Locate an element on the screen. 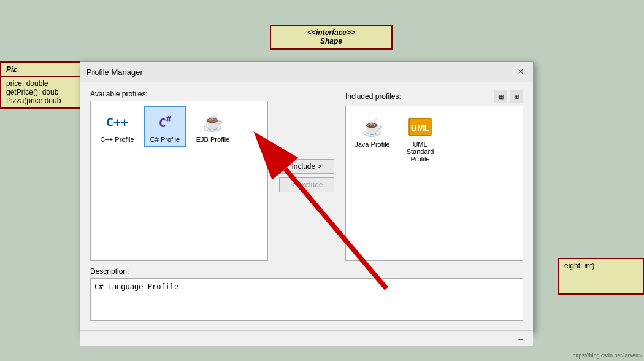 The height and width of the screenshot is (361, 644). included-profiles-label: Included profiles: is located at coordinates (373, 96).